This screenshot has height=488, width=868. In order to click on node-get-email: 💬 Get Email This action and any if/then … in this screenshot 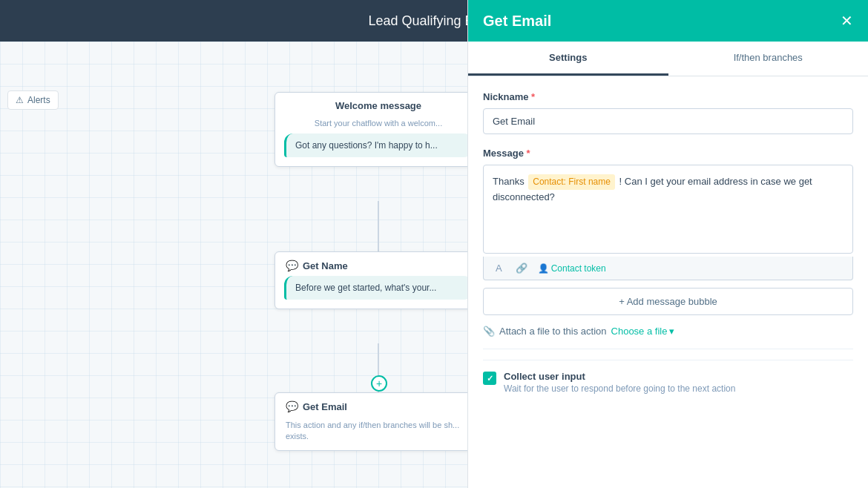, I will do `click(371, 421)`.